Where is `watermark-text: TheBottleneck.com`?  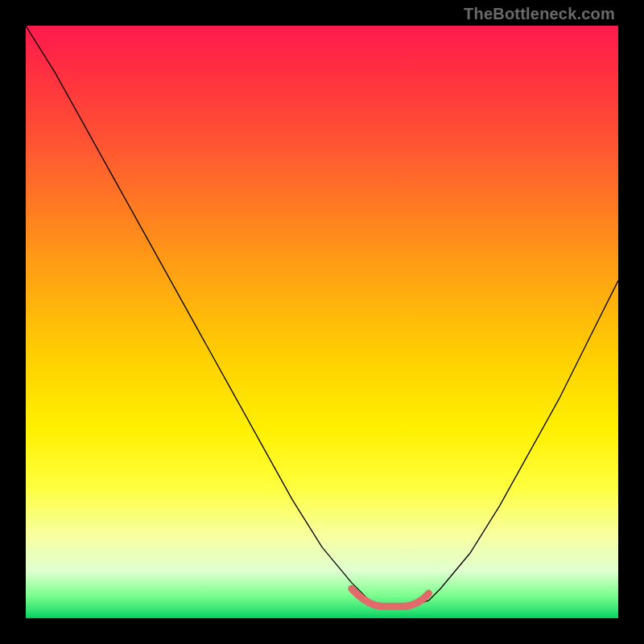
watermark-text: TheBottleneck.com is located at coordinates (539, 14).